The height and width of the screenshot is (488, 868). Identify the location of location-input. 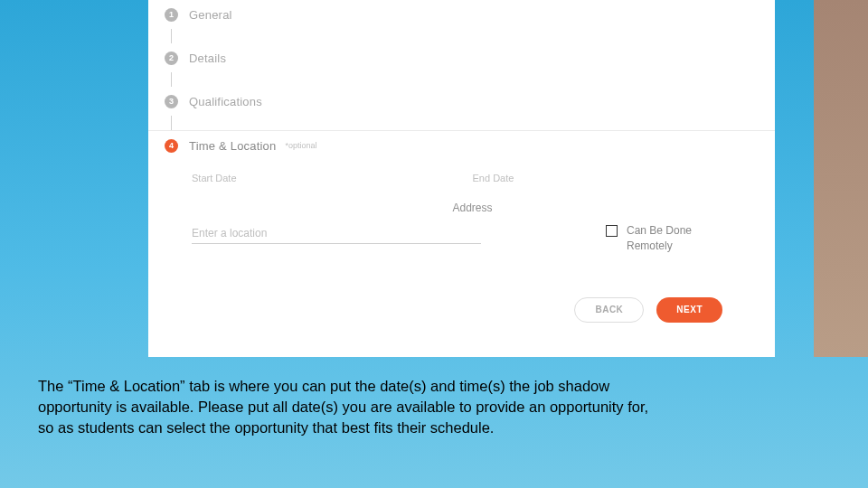
(336, 233).